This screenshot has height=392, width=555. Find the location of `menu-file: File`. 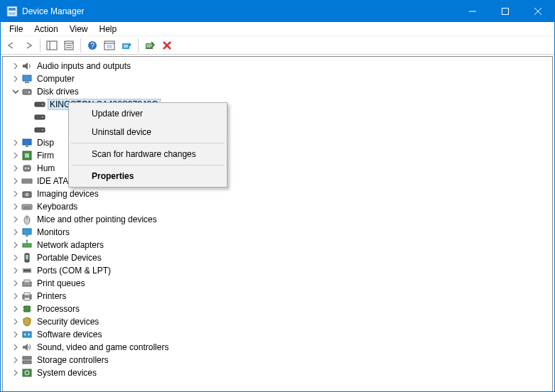

menu-file: File is located at coordinates (16, 29).